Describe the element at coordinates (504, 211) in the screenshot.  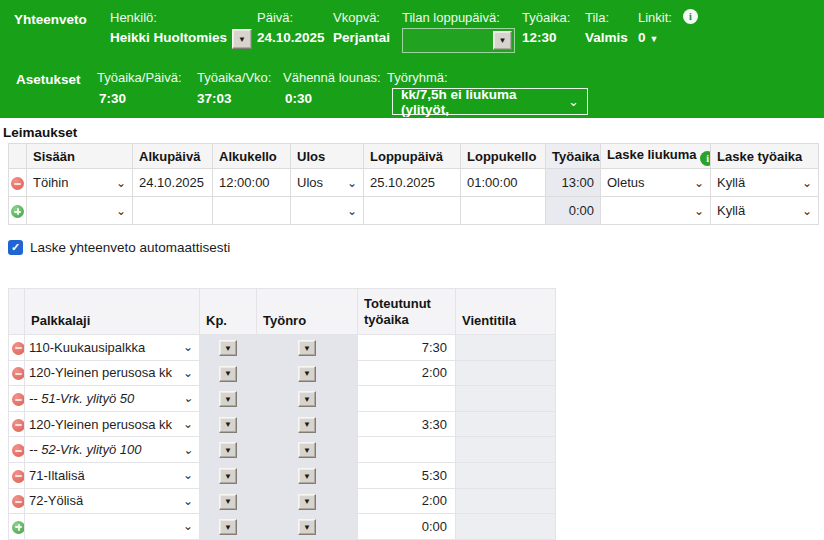
I see `loppukello-input` at that location.